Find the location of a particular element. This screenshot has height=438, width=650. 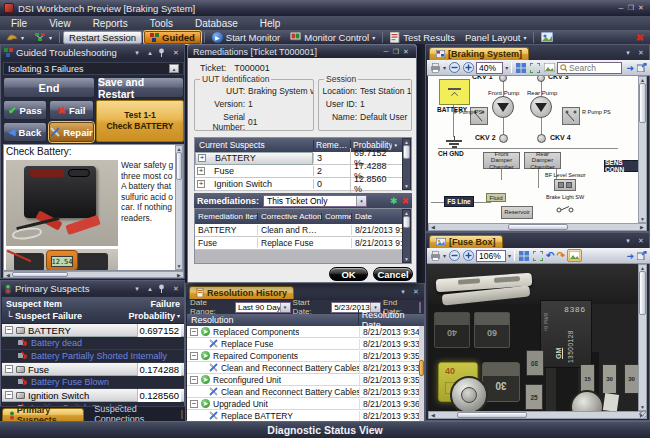

back-button: ◀Back is located at coordinates (25, 132).